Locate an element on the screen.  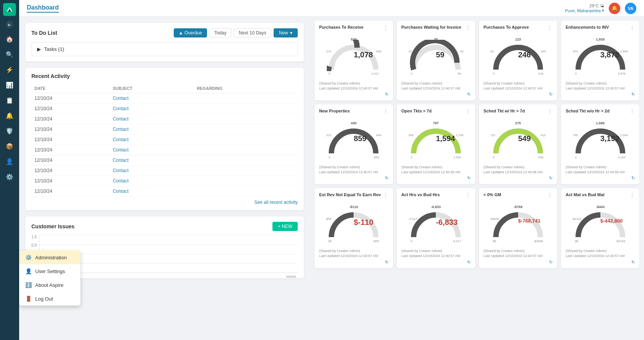
gauge-top-val: -6,833 is located at coordinates (436, 207).